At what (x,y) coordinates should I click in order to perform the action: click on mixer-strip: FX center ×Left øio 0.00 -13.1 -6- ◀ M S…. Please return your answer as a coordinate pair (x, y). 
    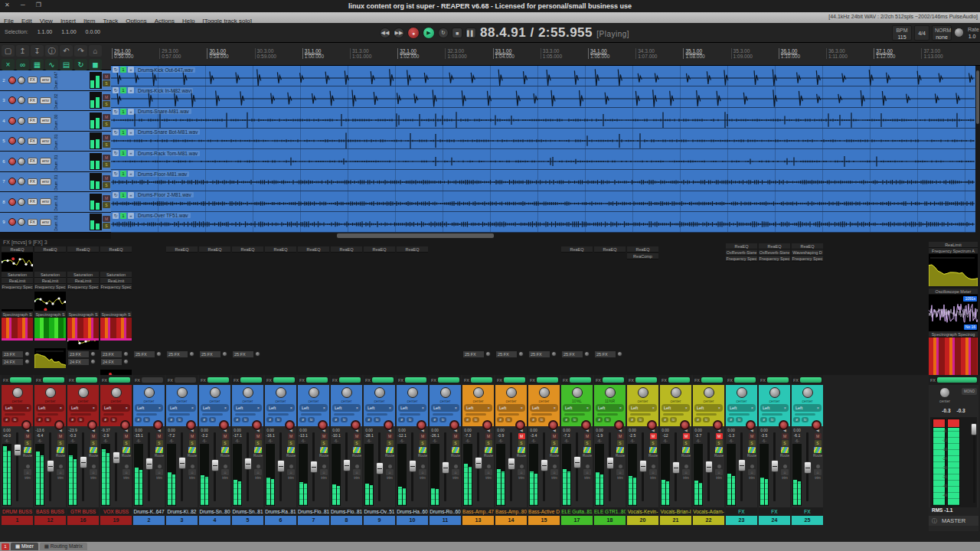
    Looking at the image, I should click on (314, 450).